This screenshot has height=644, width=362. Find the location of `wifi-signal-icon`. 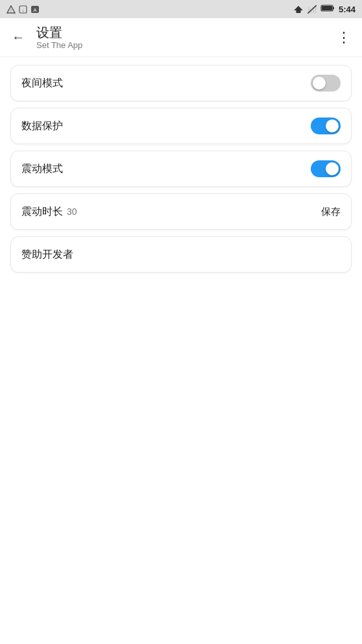

wifi-signal-icon is located at coordinates (298, 9).